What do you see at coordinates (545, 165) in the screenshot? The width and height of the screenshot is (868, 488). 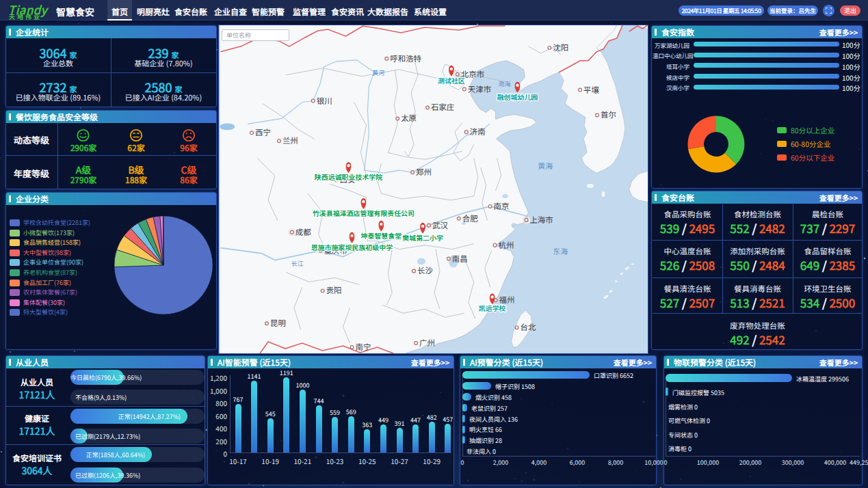 I see `svg-text: 黄海` at bounding box center [545, 165].